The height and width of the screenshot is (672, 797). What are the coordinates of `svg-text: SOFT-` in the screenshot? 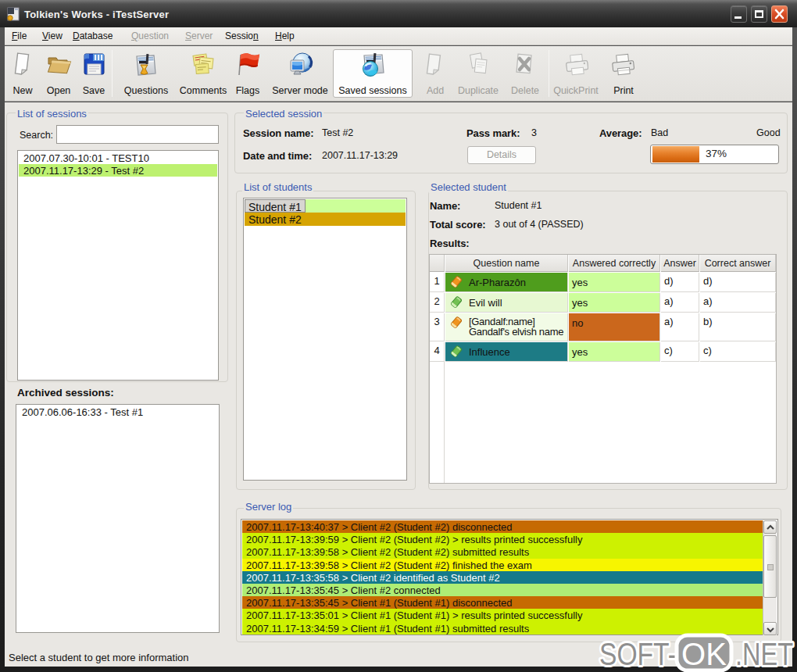 It's located at (638, 654).